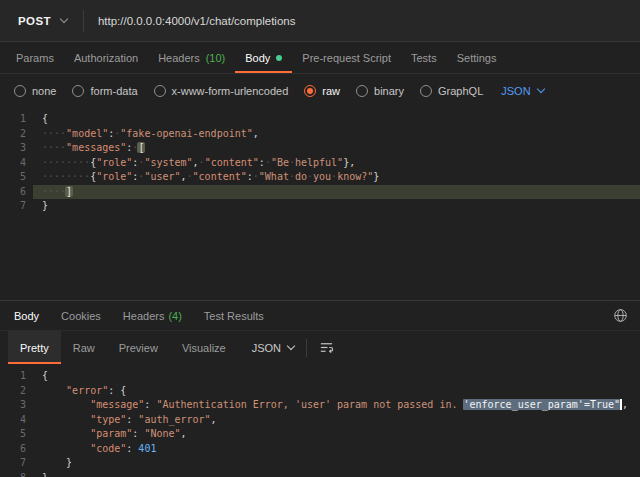 Image resolution: width=640 pixels, height=477 pixels. I want to click on tab-settings: Settings, so click(477, 58).